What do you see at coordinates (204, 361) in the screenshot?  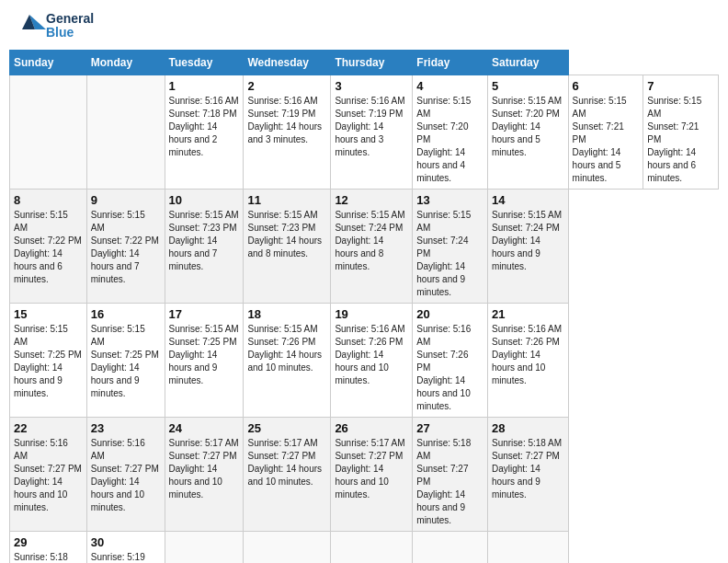 I see `calendar-cell: 17Sunrise: 5:15 AMSunset: 7:25 PMDayligh…` at bounding box center [204, 361].